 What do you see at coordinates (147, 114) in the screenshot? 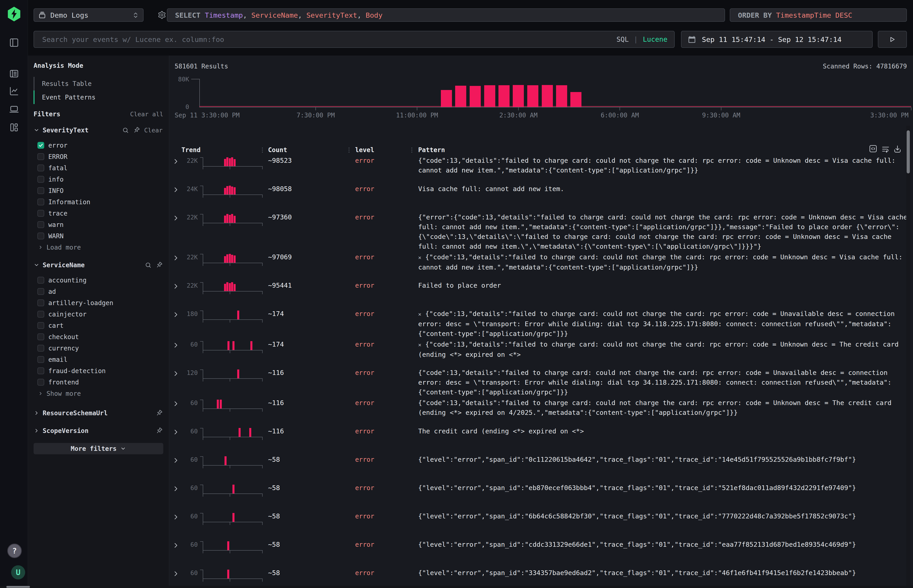
I see `filters-clear-all: Clear all` at bounding box center [147, 114].